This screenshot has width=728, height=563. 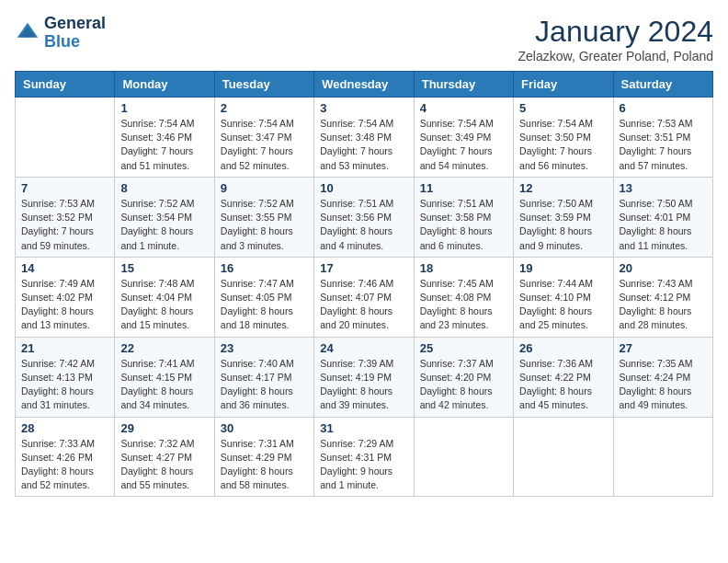 What do you see at coordinates (663, 138) in the screenshot?
I see `calendar-cell: 6 Sunrise: 7:53 AM Sunset: 3:51 PM Dayli…` at bounding box center [663, 138].